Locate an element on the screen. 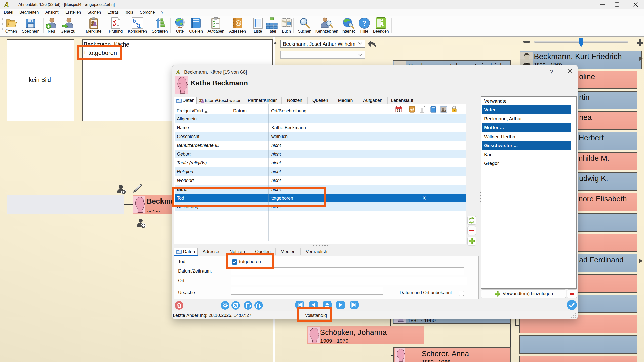 This screenshot has width=644, height=362. svg-text: b is located at coordinates (134, 21).